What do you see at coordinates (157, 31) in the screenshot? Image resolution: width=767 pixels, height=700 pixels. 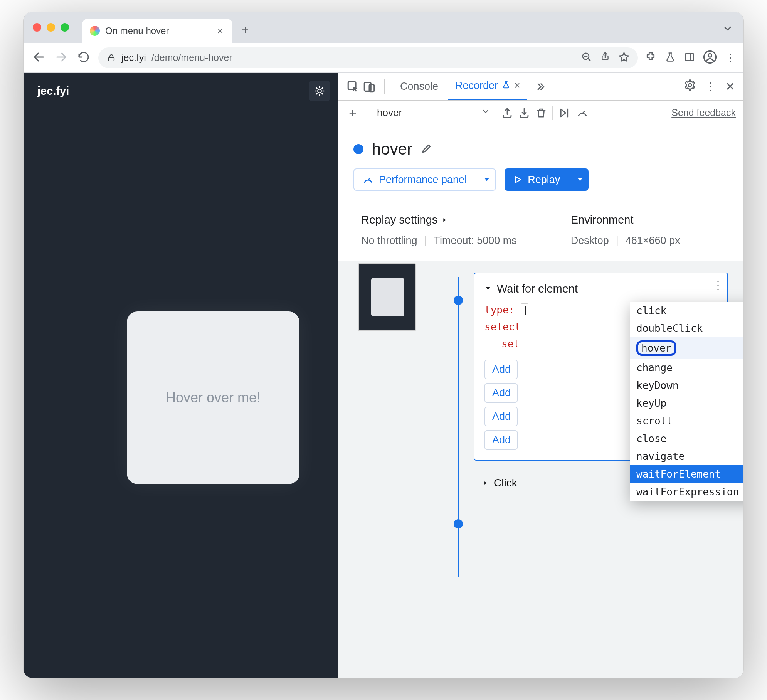 I see `browser-tab: On menu hover ×` at bounding box center [157, 31].